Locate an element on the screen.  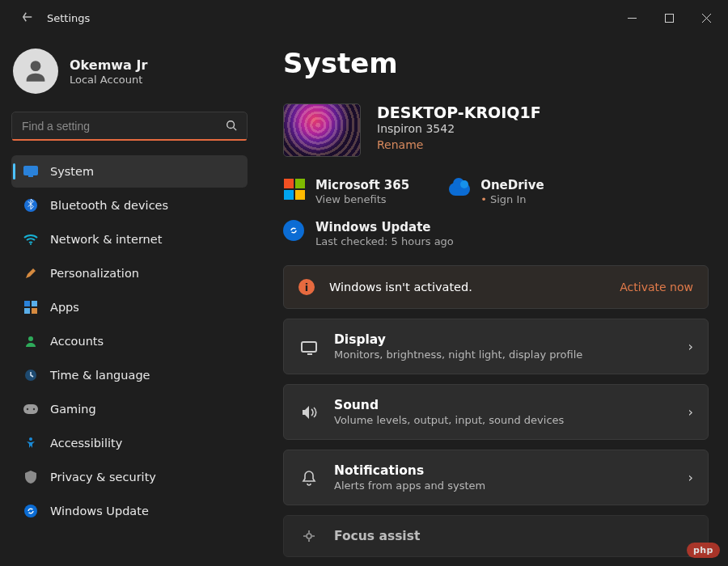
sidebar-item-label: Time & language is located at coordinates (100, 375).